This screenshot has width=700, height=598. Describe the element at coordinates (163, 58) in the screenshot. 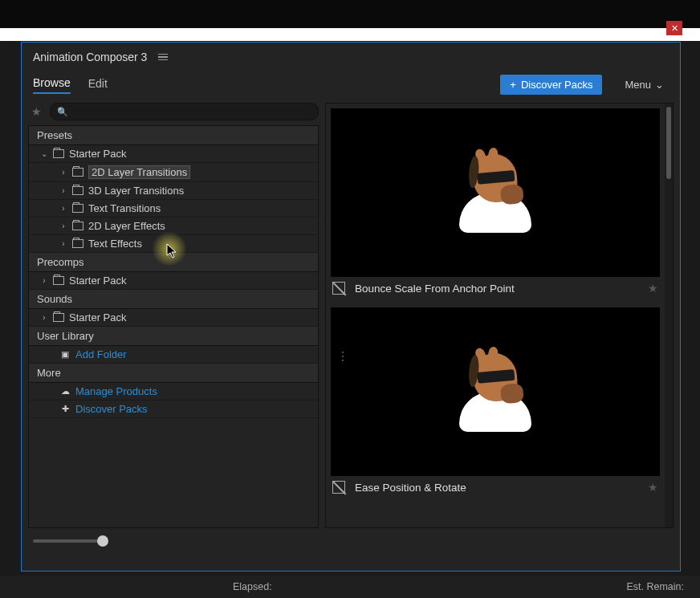

I see `hamburger-icon` at that location.